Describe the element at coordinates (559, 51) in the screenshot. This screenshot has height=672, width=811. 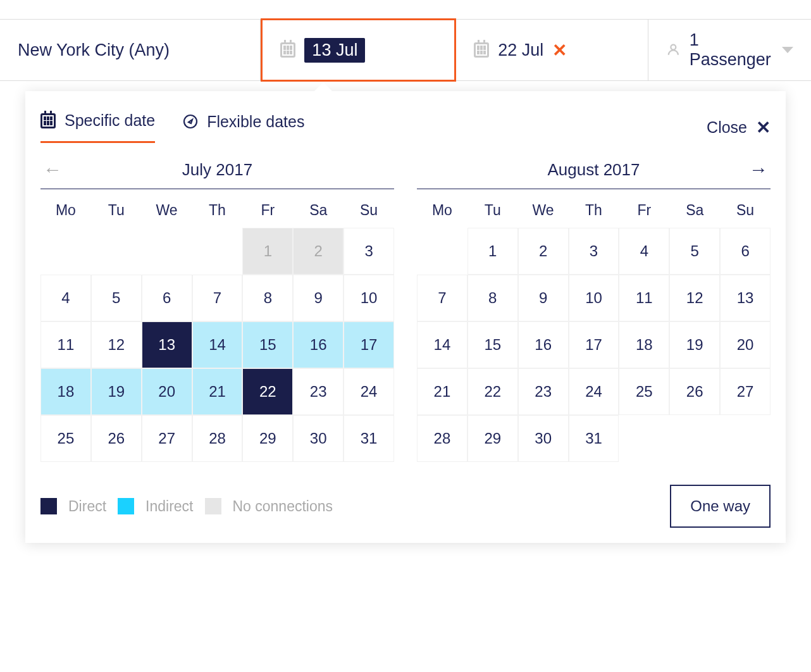
I see `clear-return-icon: ✕` at that location.